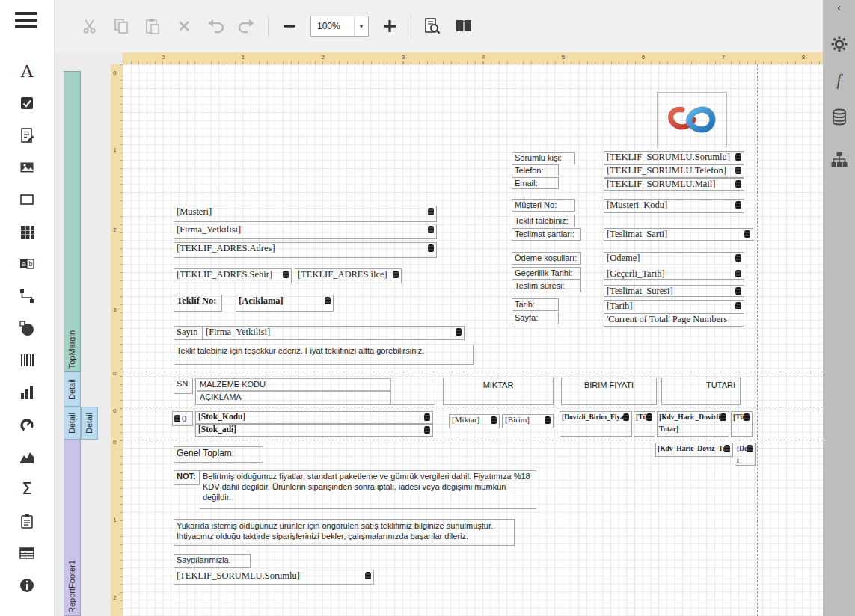  Describe the element at coordinates (305, 250) in the screenshot. I see `field-teklif-adres: [TEKLIF_ADRES.Adres]` at that location.